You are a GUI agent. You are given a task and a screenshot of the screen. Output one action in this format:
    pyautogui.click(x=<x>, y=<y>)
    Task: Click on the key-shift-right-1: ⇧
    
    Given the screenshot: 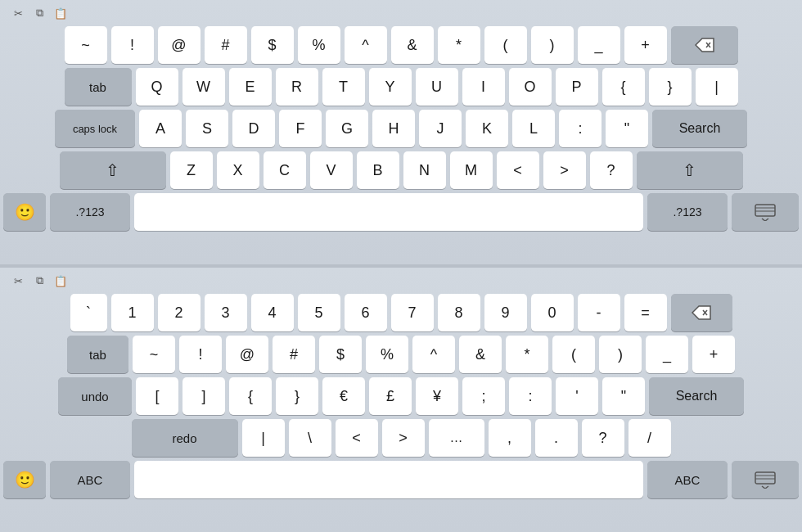 What is the action you would take?
    pyautogui.click(x=690, y=170)
    